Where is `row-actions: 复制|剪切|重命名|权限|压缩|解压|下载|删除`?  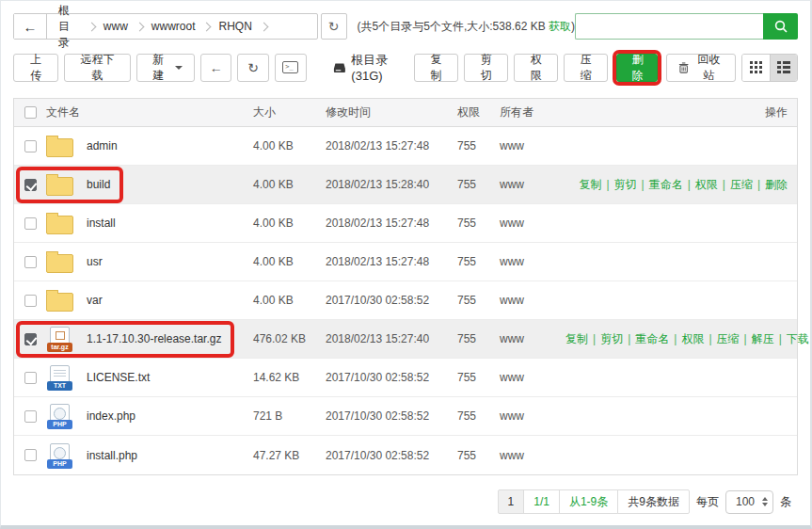
row-actions: 复制|剪切|重命名|权限|压缩|解压|下载|删除 is located at coordinates (689, 339).